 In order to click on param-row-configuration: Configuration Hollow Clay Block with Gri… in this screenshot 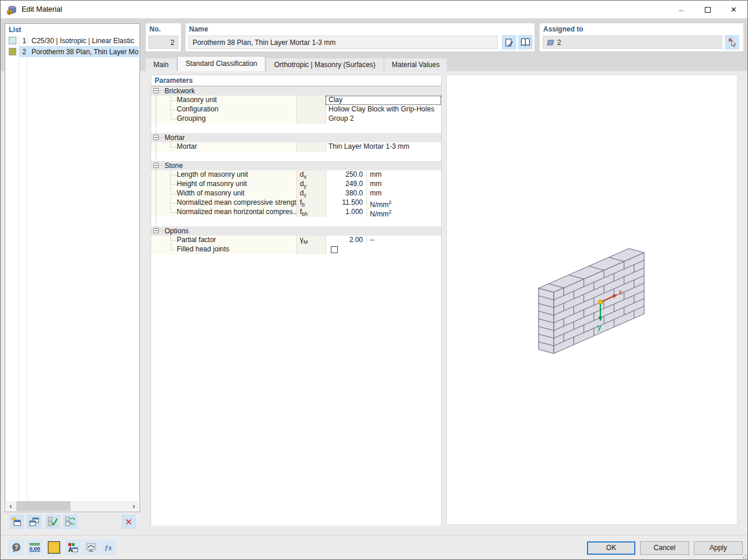, I will do `click(296, 110)`.